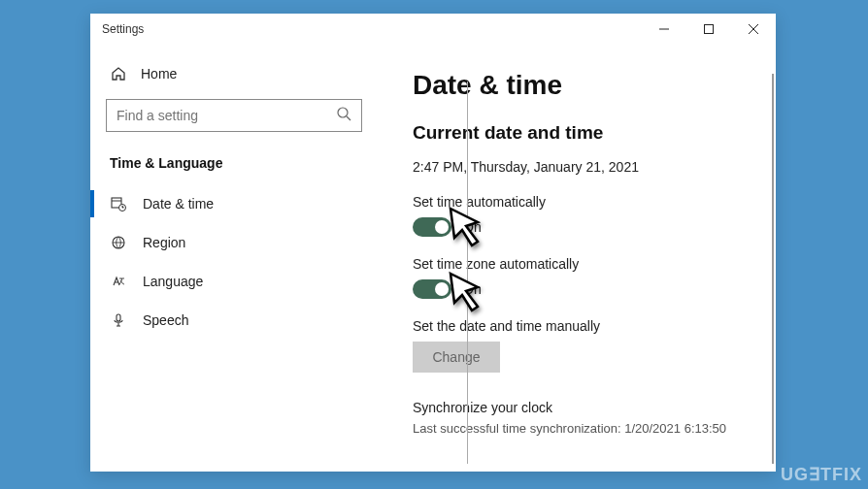 The width and height of the screenshot is (868, 489). What do you see at coordinates (581, 408) in the screenshot?
I see `sync-clock-heading: Synchronize your clock` at bounding box center [581, 408].